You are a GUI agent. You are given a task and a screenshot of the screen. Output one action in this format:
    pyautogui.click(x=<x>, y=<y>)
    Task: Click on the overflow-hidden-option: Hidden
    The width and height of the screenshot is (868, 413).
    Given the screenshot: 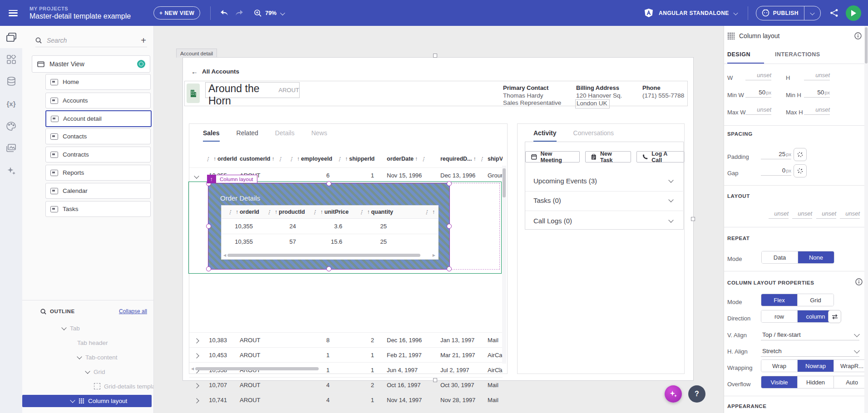 What is the action you would take?
    pyautogui.click(x=815, y=382)
    